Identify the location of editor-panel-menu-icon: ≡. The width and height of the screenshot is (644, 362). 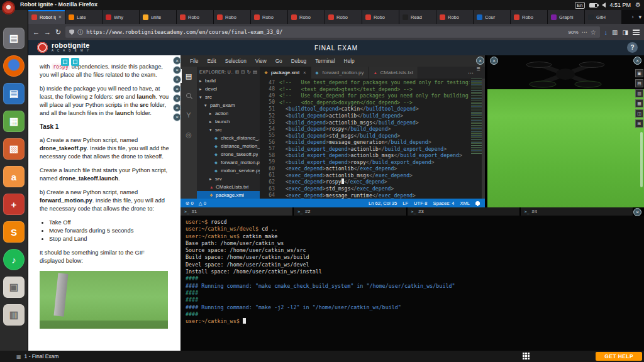
(479, 69).